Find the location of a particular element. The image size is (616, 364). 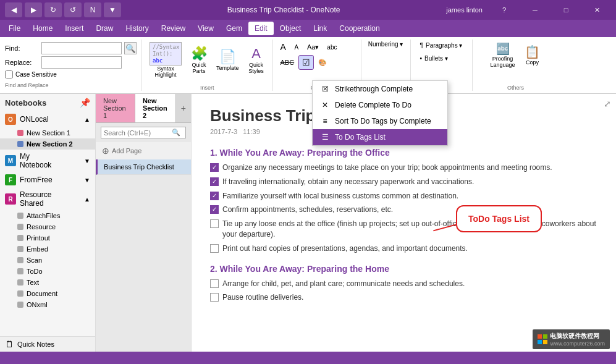

find-input is located at coordinates (82, 48).